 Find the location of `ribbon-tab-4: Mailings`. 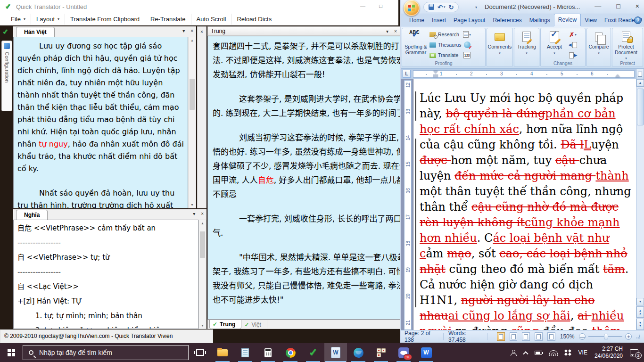

ribbon-tab-4: Mailings is located at coordinates (540, 20).